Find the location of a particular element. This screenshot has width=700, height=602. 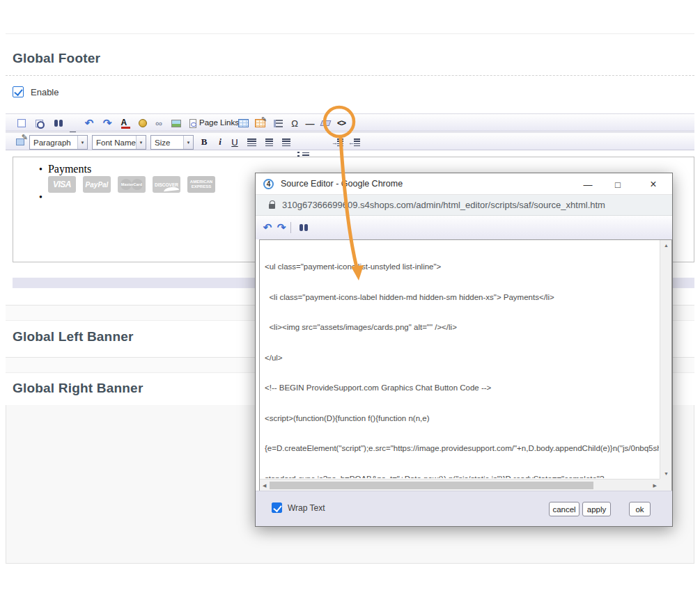

code-line: <ul class="payment-icons list-unstyled l… is located at coordinates (462, 267).